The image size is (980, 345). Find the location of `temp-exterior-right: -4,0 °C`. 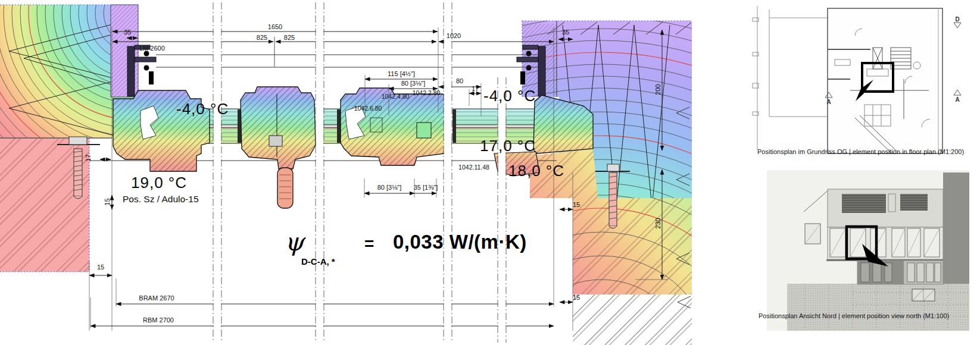

temp-exterior-right: -4,0 °C is located at coordinates (510, 96).